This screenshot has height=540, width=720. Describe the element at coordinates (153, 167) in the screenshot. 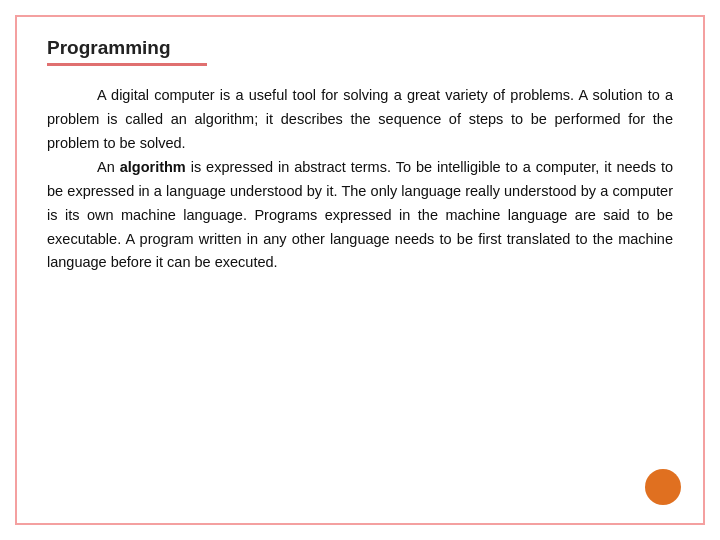

I see `algorithm-bold: algorithm` at that location.